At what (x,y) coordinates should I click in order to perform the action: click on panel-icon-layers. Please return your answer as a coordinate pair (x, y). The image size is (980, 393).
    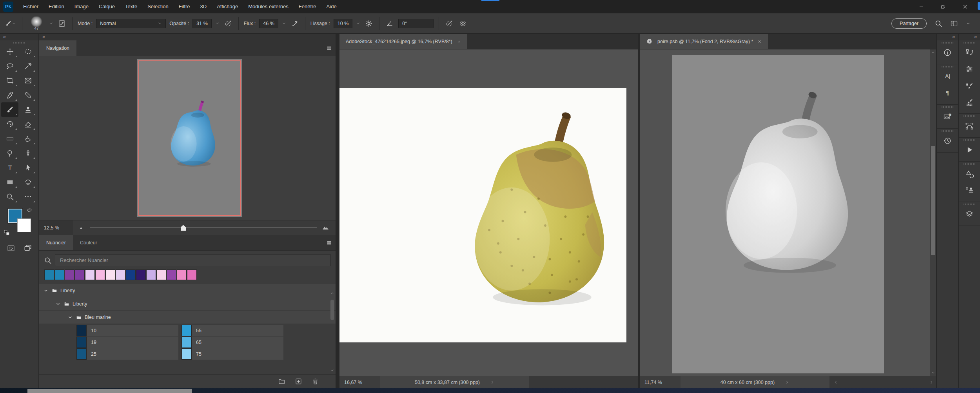
    Looking at the image, I should click on (969, 214).